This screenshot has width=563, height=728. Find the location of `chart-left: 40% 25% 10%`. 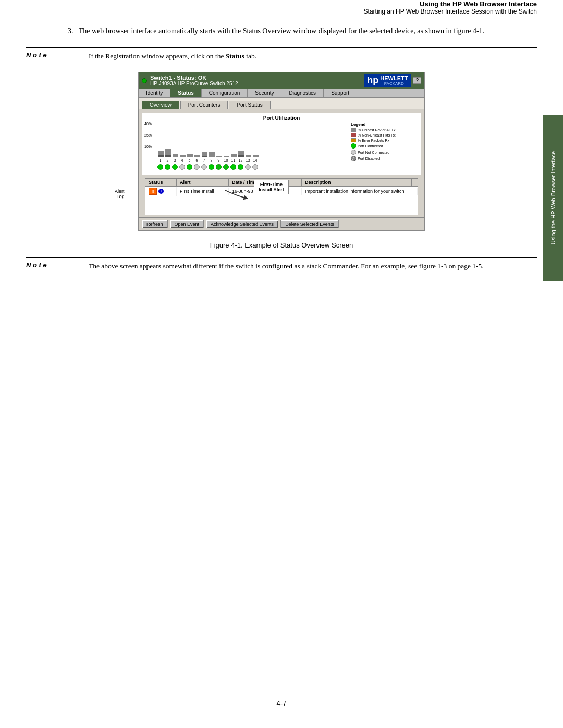

chart-left: 40% 25% 10% is located at coordinates (246, 146).